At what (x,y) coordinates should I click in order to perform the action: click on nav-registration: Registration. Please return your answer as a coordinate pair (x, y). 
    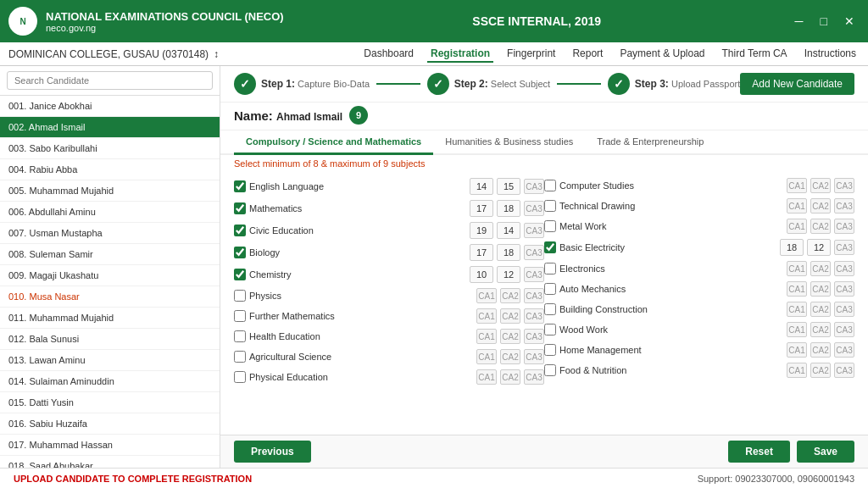
    Looking at the image, I should click on (460, 54).